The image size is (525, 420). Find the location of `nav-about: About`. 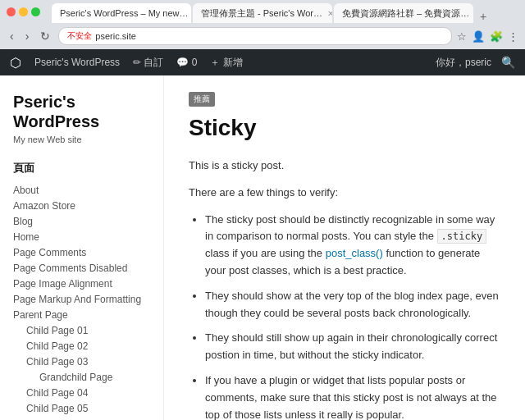

nav-about: About is located at coordinates (82, 190).